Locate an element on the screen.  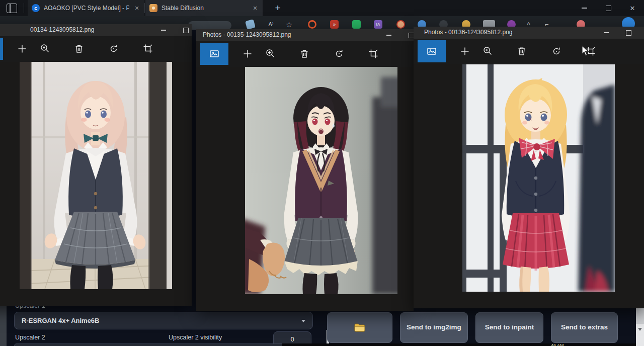
panel-toggle-icon is located at coordinates (12, 8).